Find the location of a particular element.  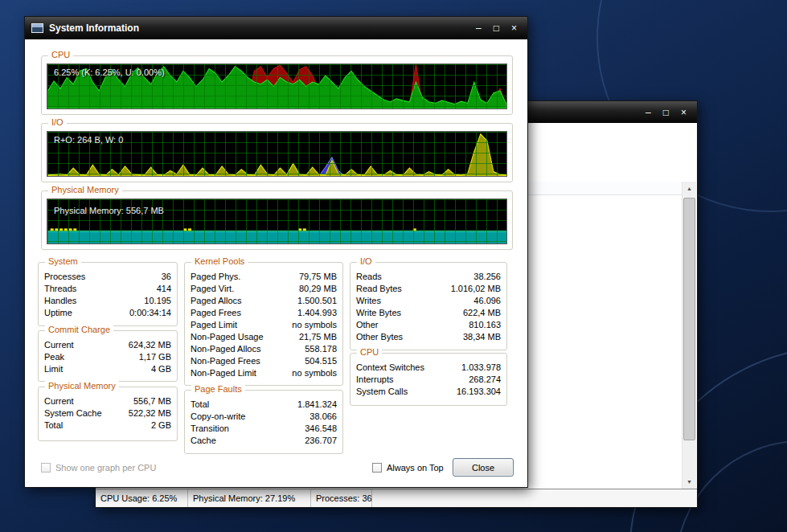

group-label: CPU is located at coordinates (370, 352).